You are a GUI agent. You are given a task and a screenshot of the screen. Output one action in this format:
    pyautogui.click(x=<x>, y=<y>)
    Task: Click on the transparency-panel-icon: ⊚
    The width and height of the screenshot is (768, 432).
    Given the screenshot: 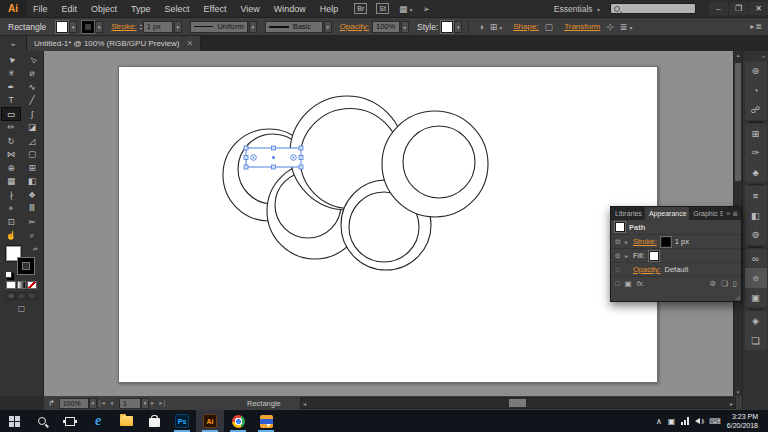 What is the action you would take?
    pyautogui.click(x=756, y=235)
    